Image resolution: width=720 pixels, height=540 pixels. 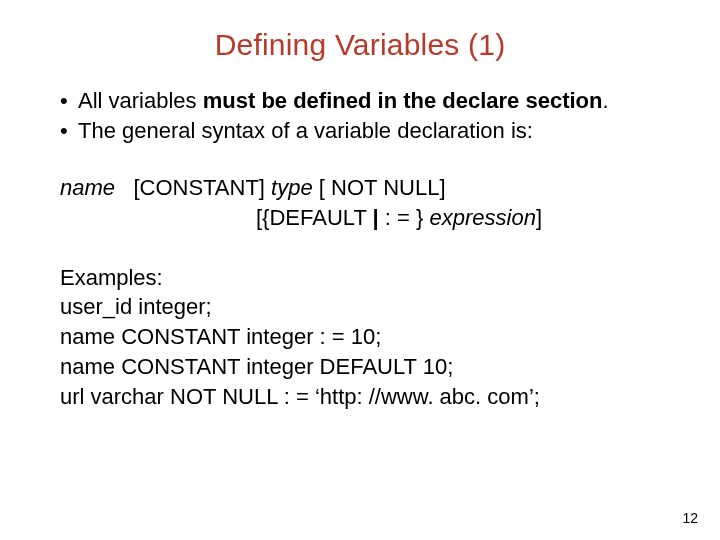 What do you see at coordinates (360, 101) in the screenshot?
I see `bullet-item: • All variables must be defined in the d…` at bounding box center [360, 101].